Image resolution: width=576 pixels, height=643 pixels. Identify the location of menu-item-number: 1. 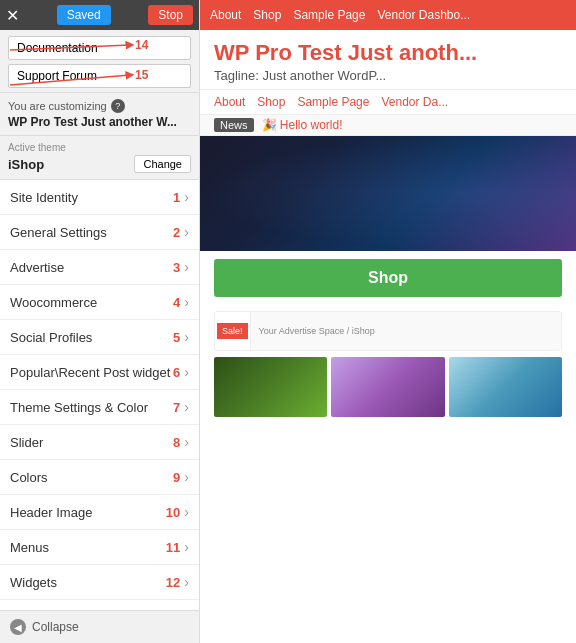
(176, 198).